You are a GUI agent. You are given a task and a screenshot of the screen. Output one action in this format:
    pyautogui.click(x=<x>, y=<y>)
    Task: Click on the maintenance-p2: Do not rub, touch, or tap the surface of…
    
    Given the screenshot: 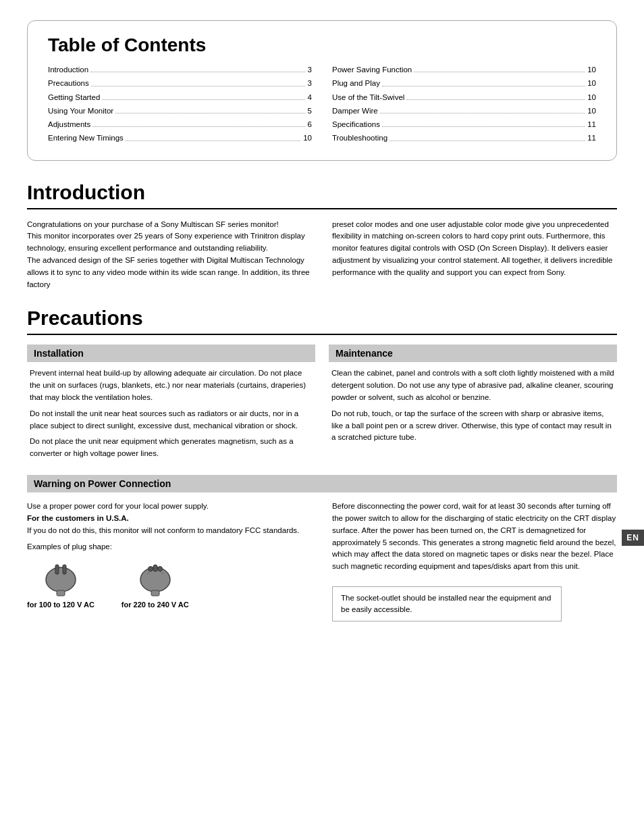 What is the action you would take?
    pyautogui.click(x=473, y=426)
    